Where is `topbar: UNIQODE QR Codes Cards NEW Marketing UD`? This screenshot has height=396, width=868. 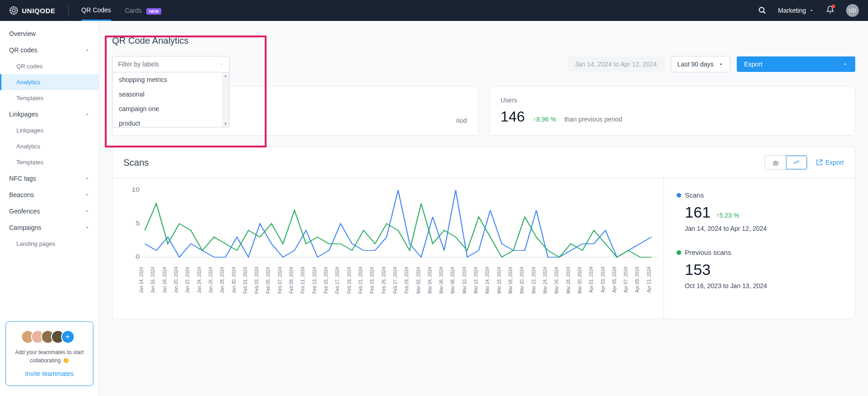 topbar: UNIQODE QR Codes Cards NEW Marketing UD is located at coordinates (434, 10).